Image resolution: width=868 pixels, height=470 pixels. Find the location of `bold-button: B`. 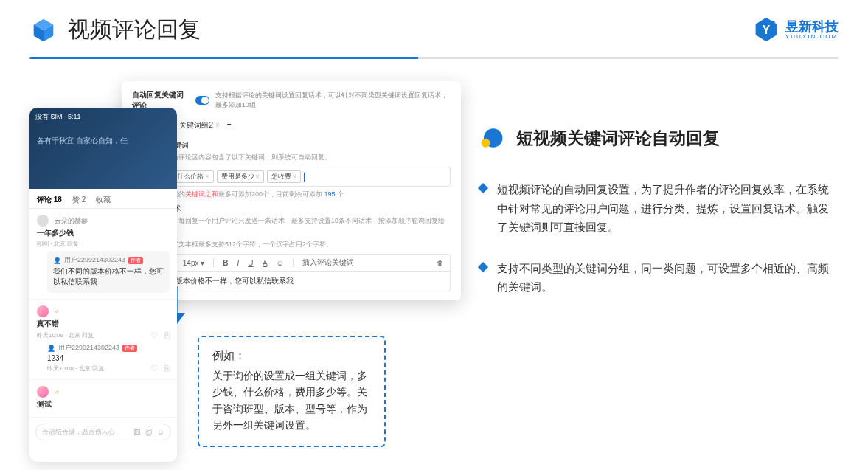

bold-button: B is located at coordinates (226, 263).